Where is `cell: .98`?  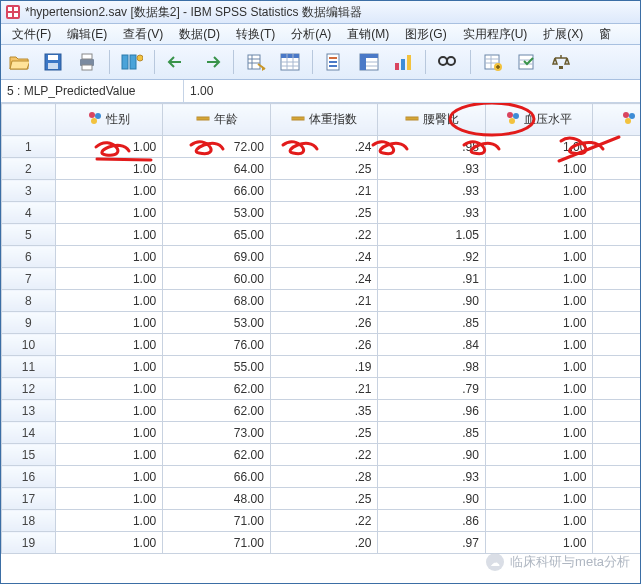 cell: .98 is located at coordinates (432, 147).